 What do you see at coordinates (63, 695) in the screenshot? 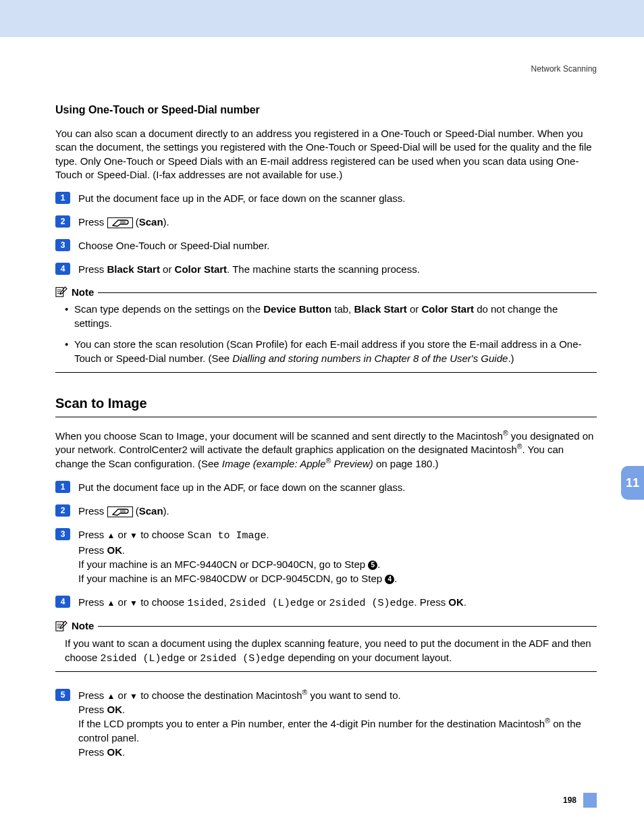
I see `step-badge: 5` at bounding box center [63, 695].